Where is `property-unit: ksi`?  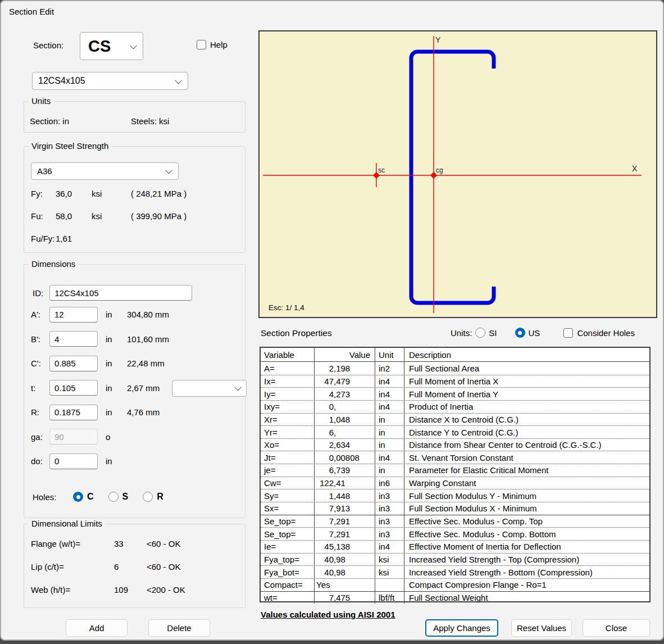
property-unit: ksi is located at coordinates (390, 560).